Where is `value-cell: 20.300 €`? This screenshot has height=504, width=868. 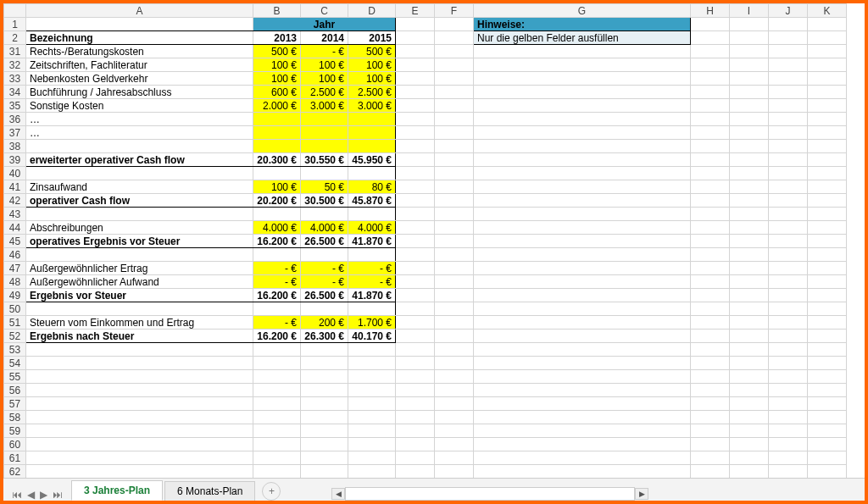
value-cell: 20.300 € is located at coordinates (277, 160).